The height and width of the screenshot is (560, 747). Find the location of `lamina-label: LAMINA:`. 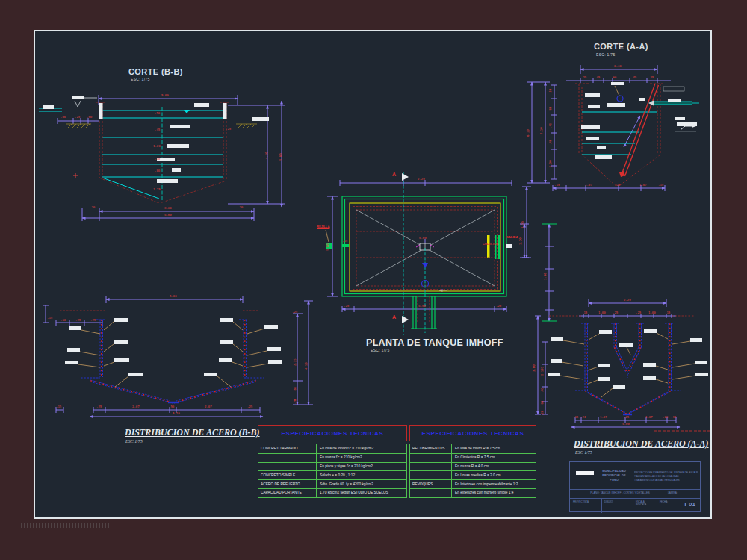

lamina-label: LAMINA: is located at coordinates (672, 493).